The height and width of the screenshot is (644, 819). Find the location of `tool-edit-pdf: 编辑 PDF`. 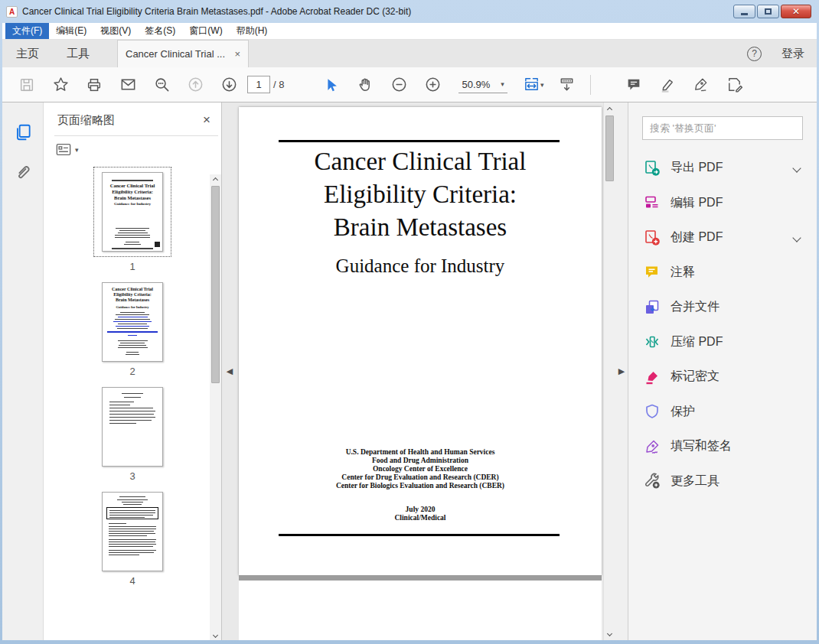

tool-edit-pdf: 编辑 PDF is located at coordinates (723, 203).